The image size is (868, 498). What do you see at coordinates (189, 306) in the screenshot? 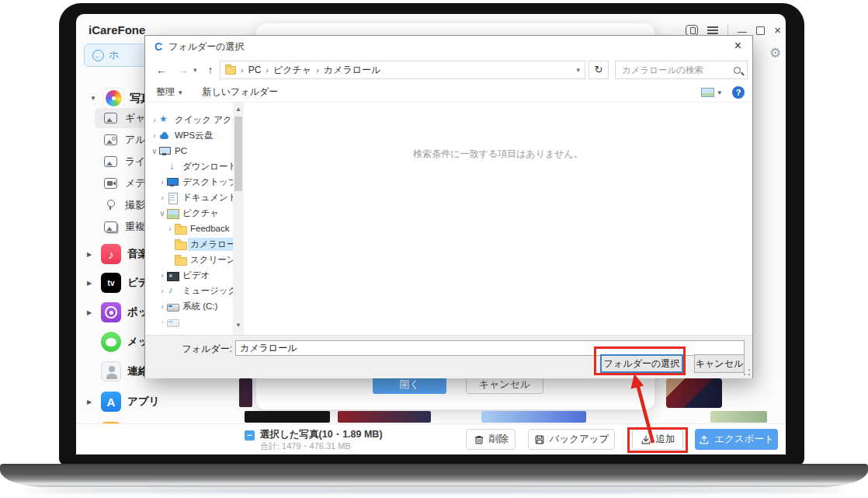
I see `tree-item: › 系統 (C:)` at bounding box center [189, 306].